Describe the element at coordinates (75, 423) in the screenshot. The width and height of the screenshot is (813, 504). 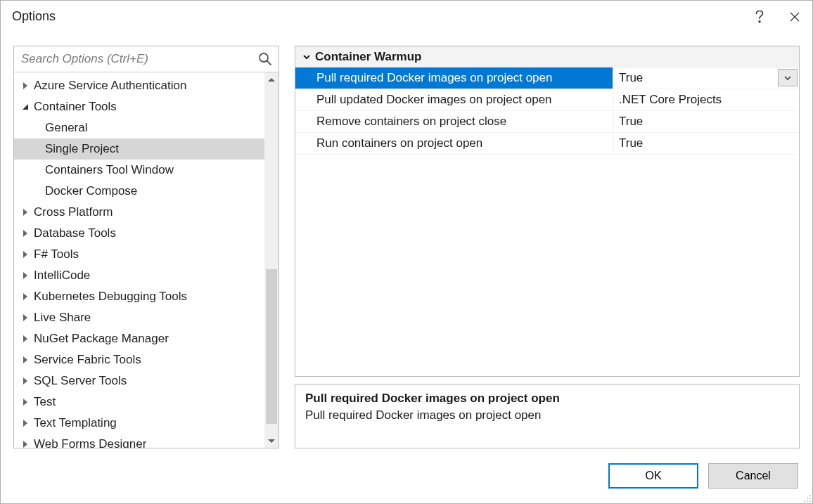
I see `tree-item-label: Text Templating` at that location.